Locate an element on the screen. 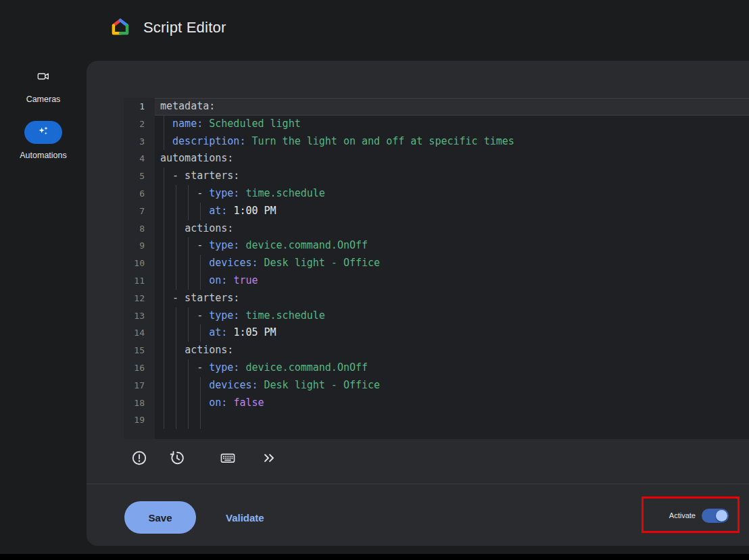 The image size is (749, 560). keyboard-button is located at coordinates (228, 458).